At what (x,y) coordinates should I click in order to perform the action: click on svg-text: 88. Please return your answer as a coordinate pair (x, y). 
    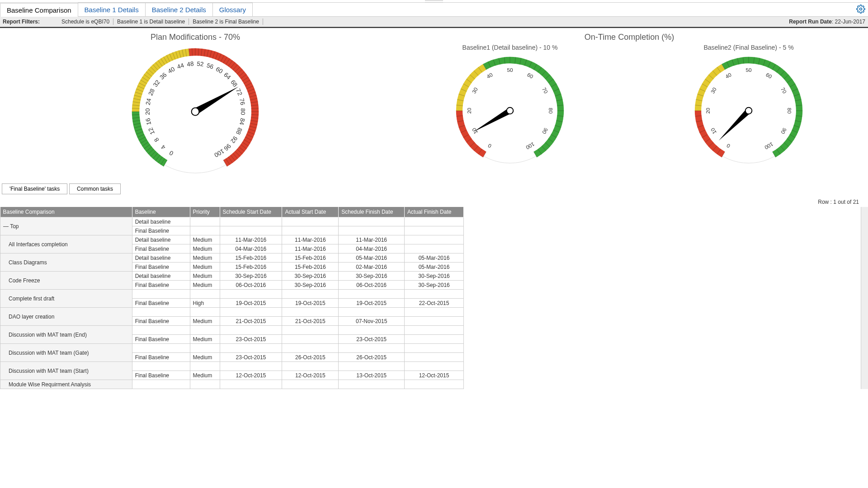
    Looking at the image, I should click on (239, 131).